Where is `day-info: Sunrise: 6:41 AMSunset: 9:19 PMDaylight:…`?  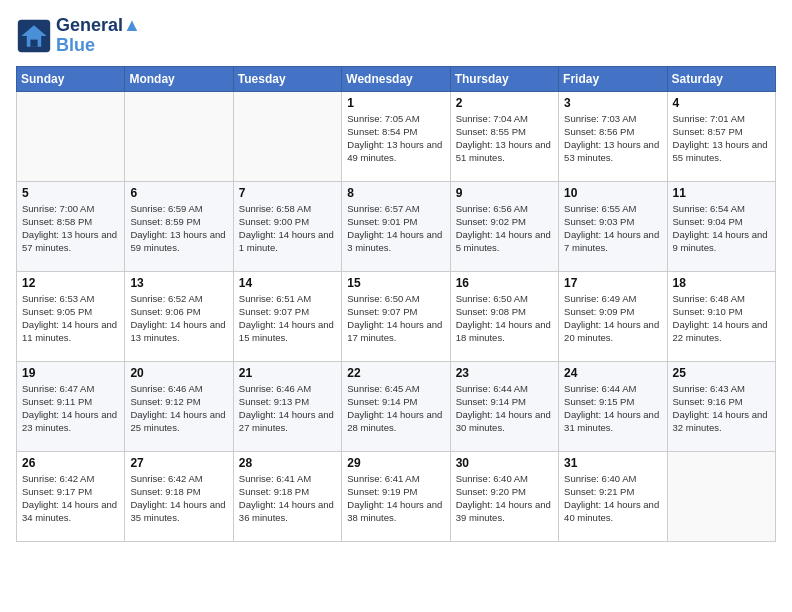 day-info: Sunrise: 6:41 AMSunset: 9:19 PMDaylight:… is located at coordinates (396, 498).